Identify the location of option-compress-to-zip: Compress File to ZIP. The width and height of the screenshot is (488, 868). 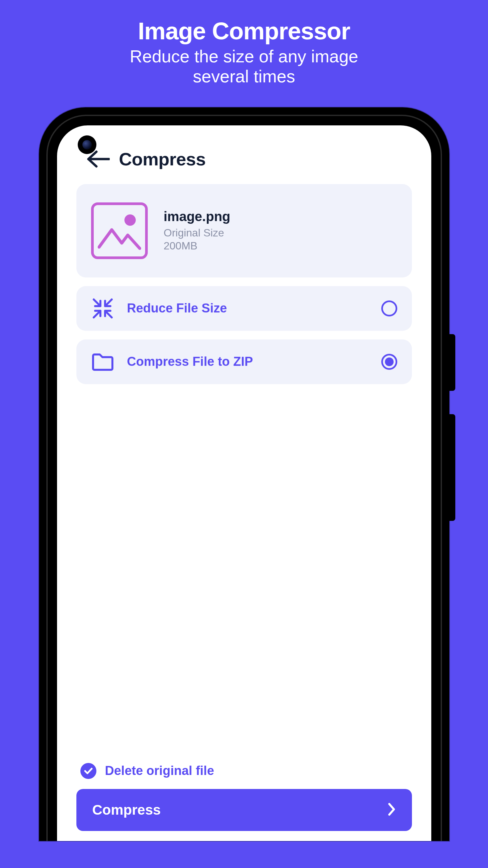
(244, 362).